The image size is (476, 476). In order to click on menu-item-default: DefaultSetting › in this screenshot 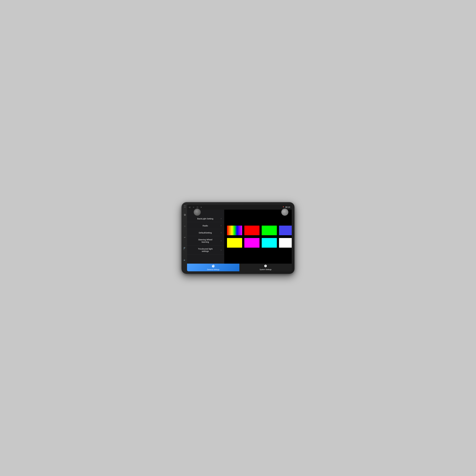, I will do `click(205, 233)`.